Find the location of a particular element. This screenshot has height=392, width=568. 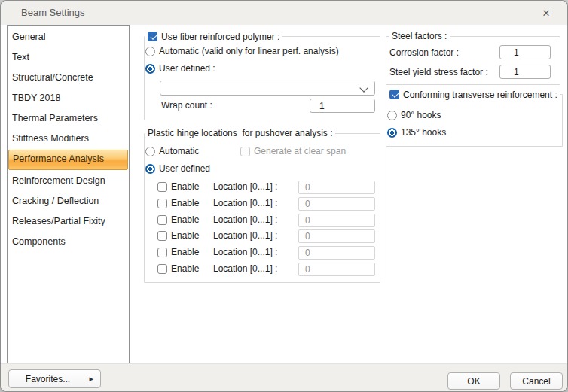

location-label-2: Location [0...1] : is located at coordinates (246, 203).